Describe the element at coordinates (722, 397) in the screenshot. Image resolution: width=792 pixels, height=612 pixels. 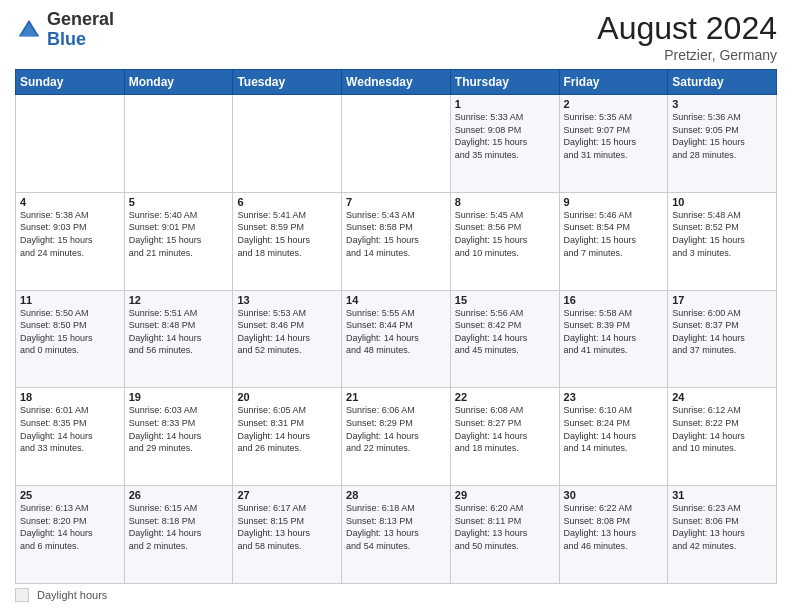
I see `day-number: 24` at that location.